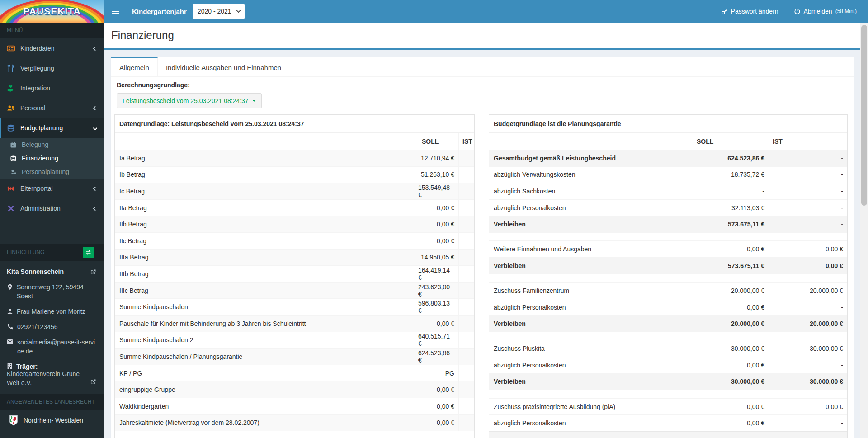  Describe the element at coordinates (16, 158) in the screenshot. I see `coins-white-icon` at that location.